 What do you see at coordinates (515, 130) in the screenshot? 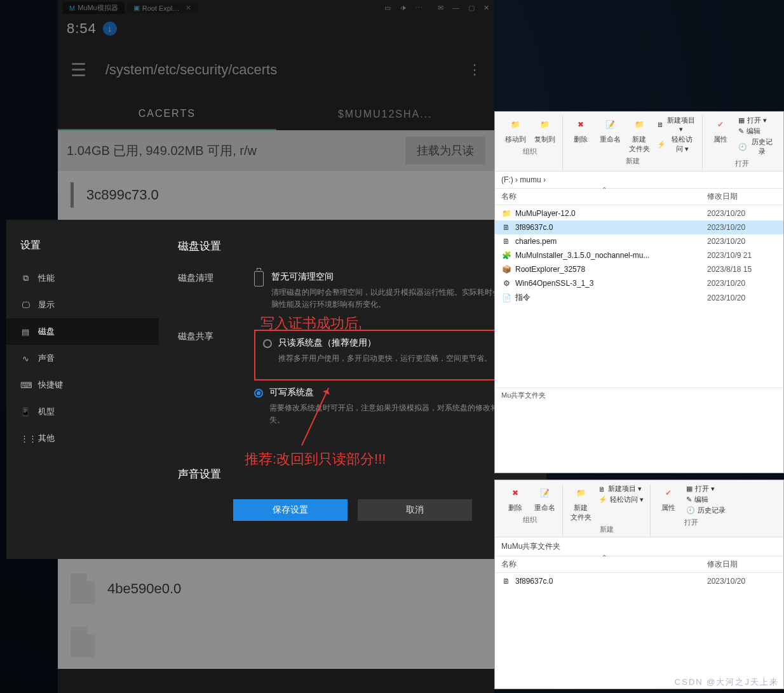
I see `moveto-button: 📁移动到` at bounding box center [515, 130].